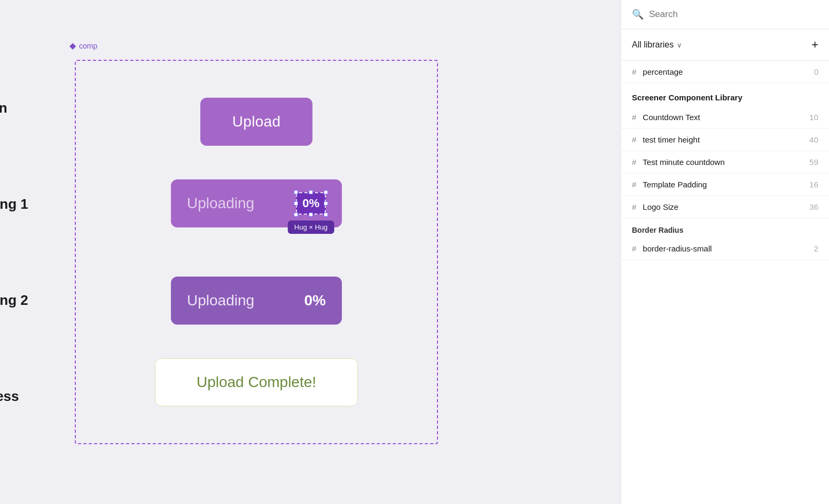  I want to click on search-icon: 🔍, so click(638, 14).